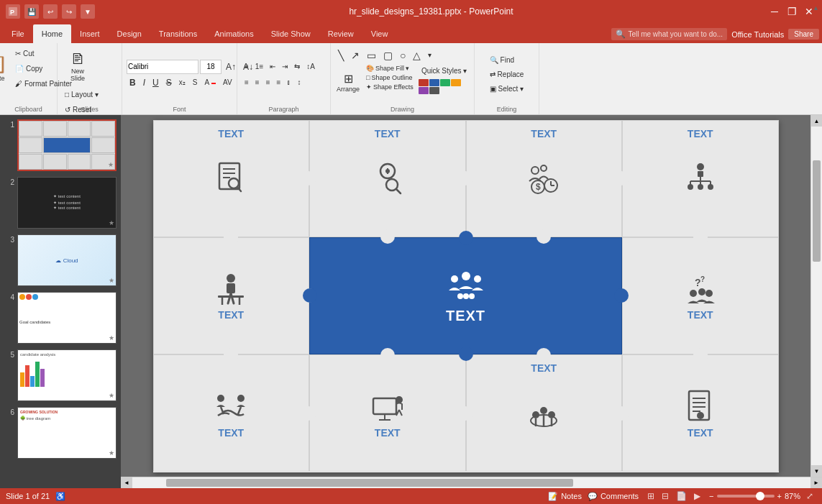  What do you see at coordinates (456, 83) in the screenshot?
I see `qs-swatch-orange` at bounding box center [456, 83].